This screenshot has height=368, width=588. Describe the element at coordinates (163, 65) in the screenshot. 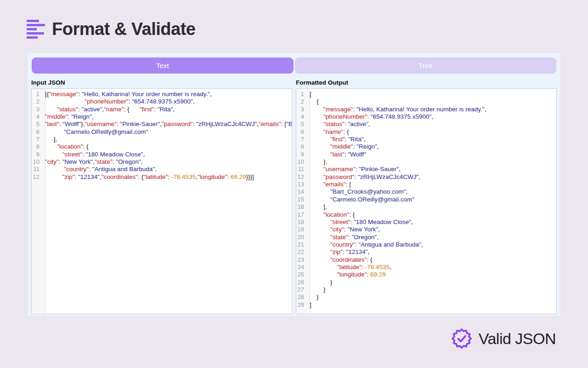

I see `tab-text: Text` at that location.